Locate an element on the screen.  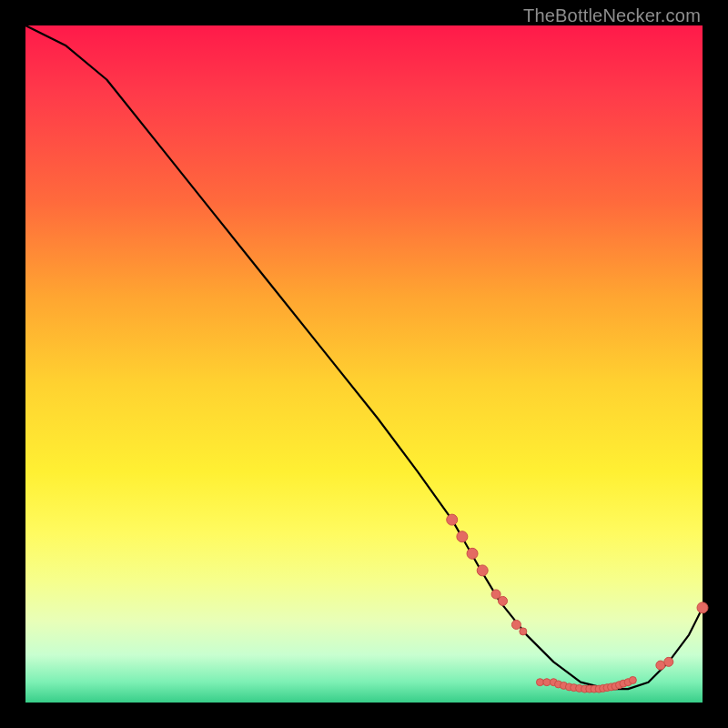
watermark-text: TheBottleNecker.com is located at coordinates (612, 16).